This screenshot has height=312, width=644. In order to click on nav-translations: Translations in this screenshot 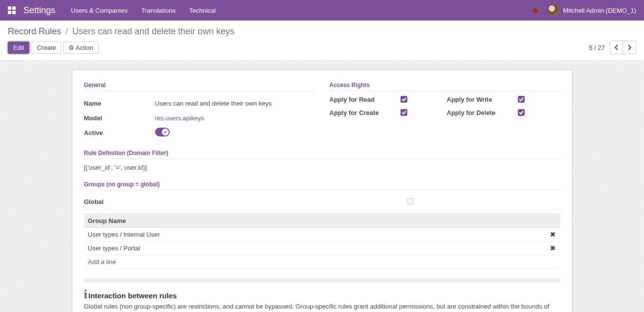, I will do `click(158, 11)`.